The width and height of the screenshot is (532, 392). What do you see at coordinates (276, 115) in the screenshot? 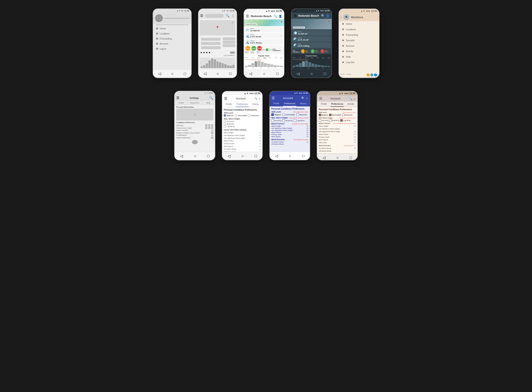
I see `skill-beginner: ✓ Beginner` at bounding box center [276, 115].